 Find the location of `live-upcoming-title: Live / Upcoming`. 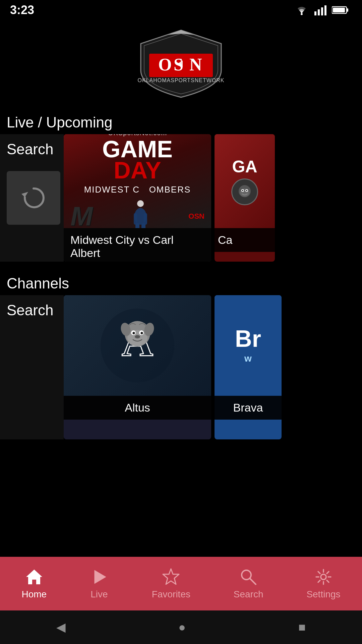

live-upcoming-title: Live / Upcoming is located at coordinates (181, 121).